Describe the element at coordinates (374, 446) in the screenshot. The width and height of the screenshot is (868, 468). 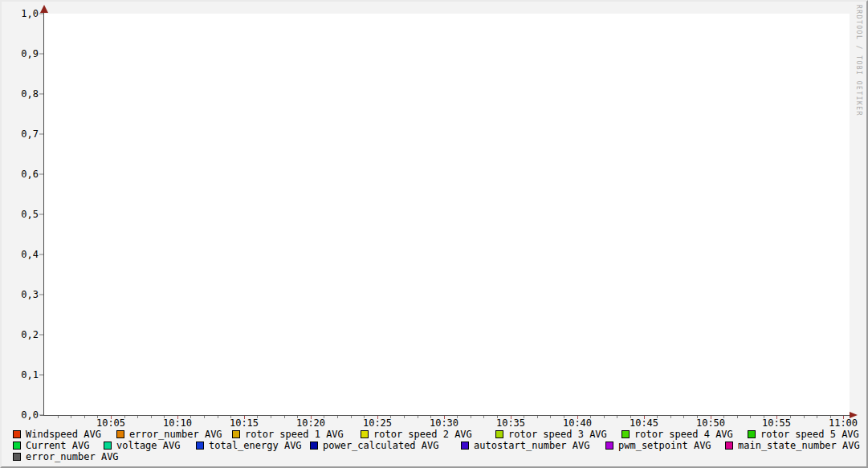
I see `legend-item: power_calculated AVG` at that location.